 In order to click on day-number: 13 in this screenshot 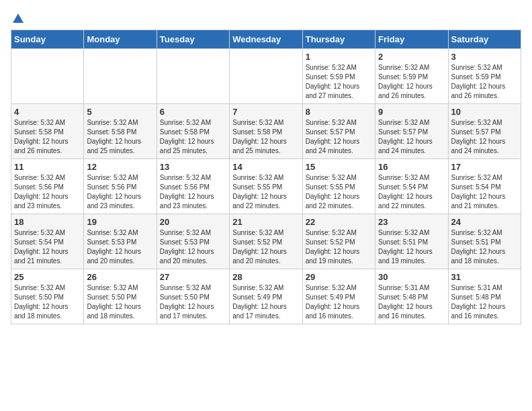, I will do `click(193, 167)`.